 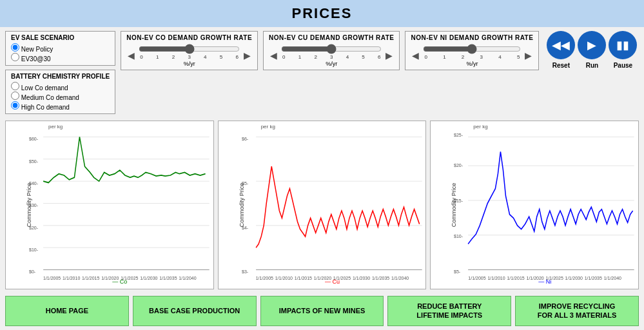 What do you see at coordinates (472, 55) in the screenshot?
I see `slider-ni-wrapper: 012345 %/yr` at bounding box center [472, 55].